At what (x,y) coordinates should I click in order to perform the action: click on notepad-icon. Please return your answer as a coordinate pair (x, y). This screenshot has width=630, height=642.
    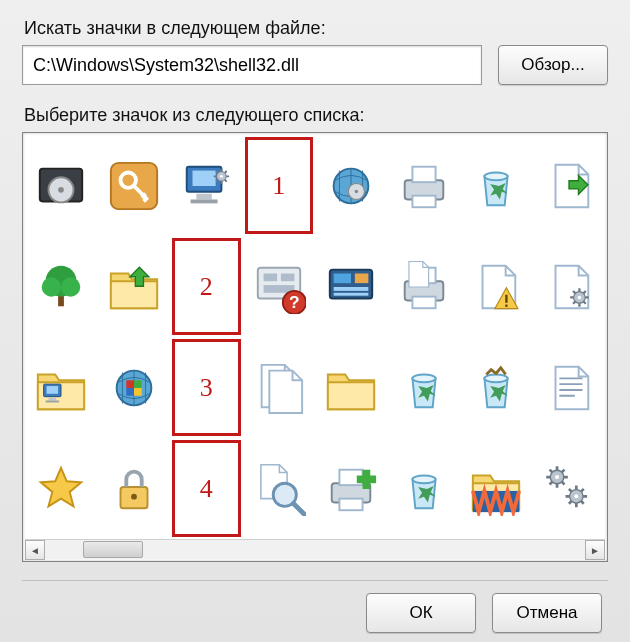
    Looking at the image, I should click on (570, 388).